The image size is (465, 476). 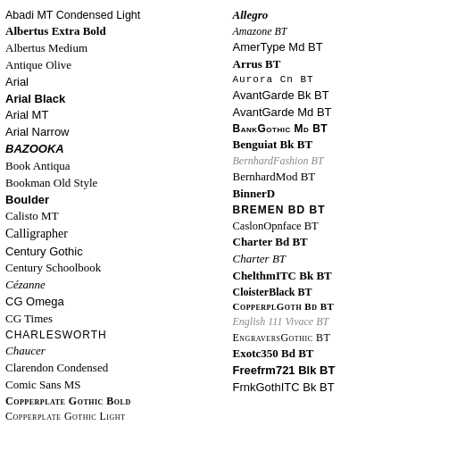 I want to click on left-font-item: Clarendon Condensed, so click(x=118, y=368).